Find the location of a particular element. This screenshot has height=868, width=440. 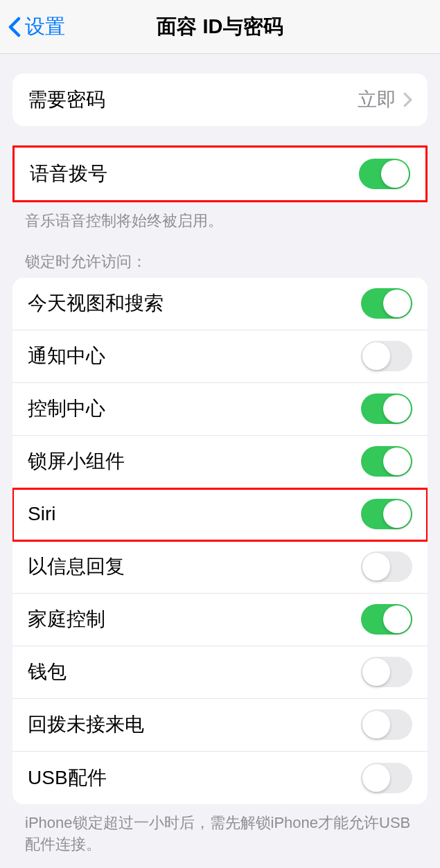

lock-item-row: 以信息回复 is located at coordinates (220, 567).